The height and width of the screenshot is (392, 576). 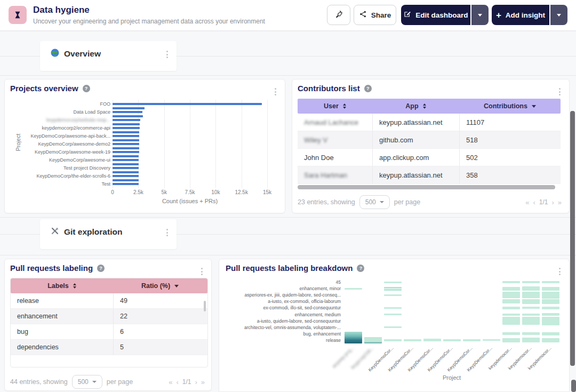 I want to click on add-insight-button: + Add insight, so click(x=521, y=15).